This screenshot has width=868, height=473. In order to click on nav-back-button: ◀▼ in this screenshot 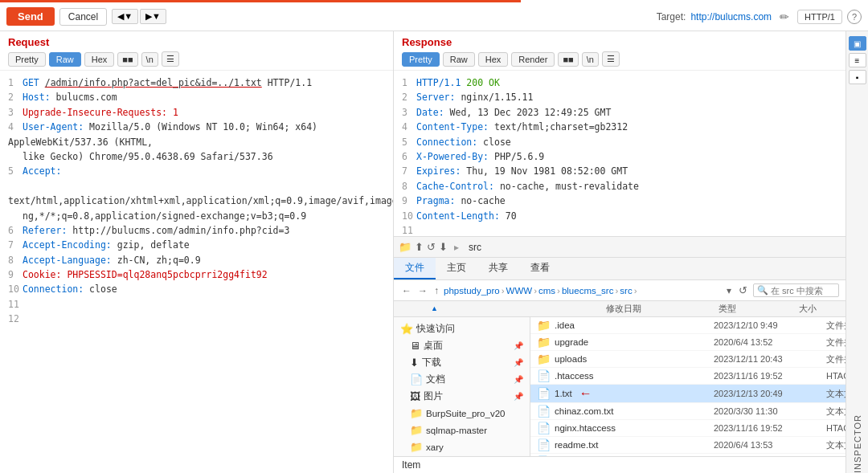, I will do `click(125, 16)`.